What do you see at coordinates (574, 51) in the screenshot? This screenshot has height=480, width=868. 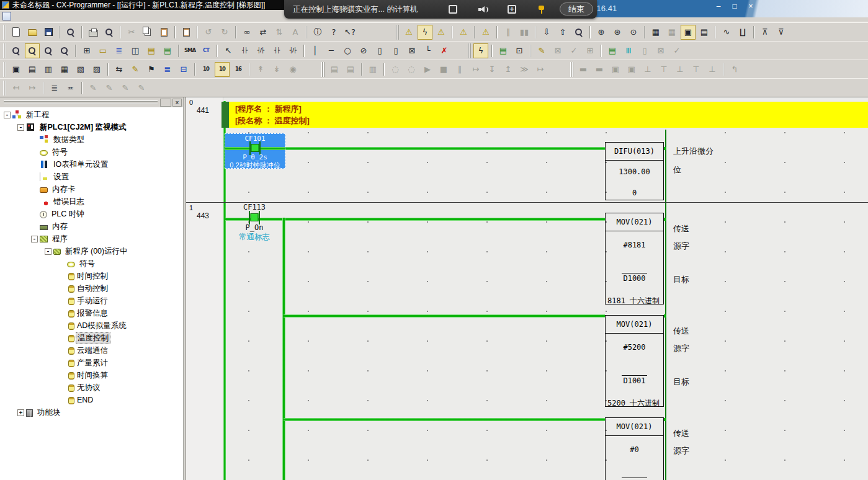 I see `send-online-edit-button: ✓` at bounding box center [574, 51].